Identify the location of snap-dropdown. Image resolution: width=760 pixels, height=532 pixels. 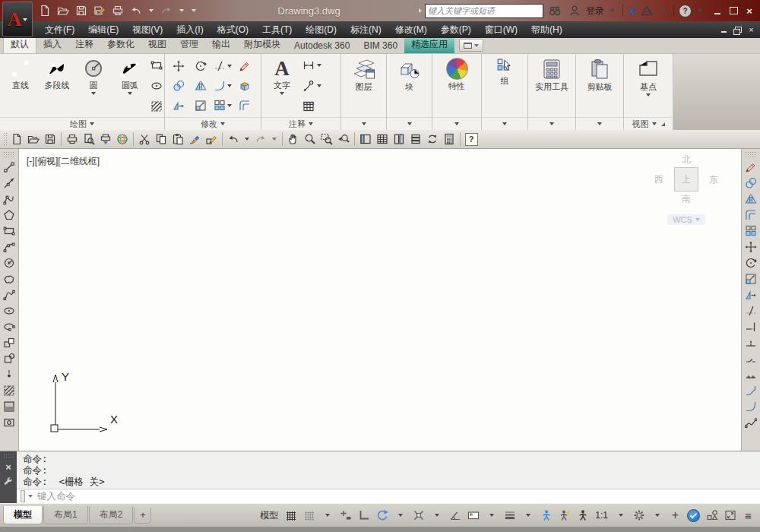
(327, 515).